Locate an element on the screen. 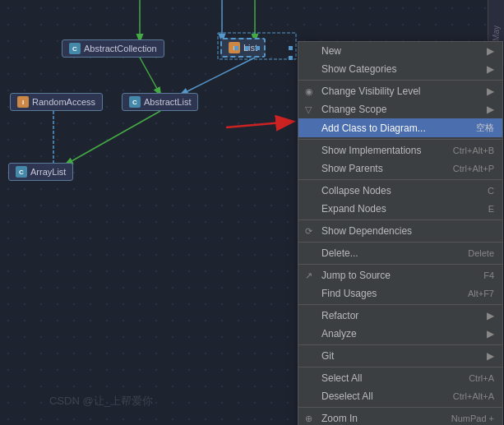  menu-item-show-dependencies: ⟳ Show Dependencies is located at coordinates (400, 231).